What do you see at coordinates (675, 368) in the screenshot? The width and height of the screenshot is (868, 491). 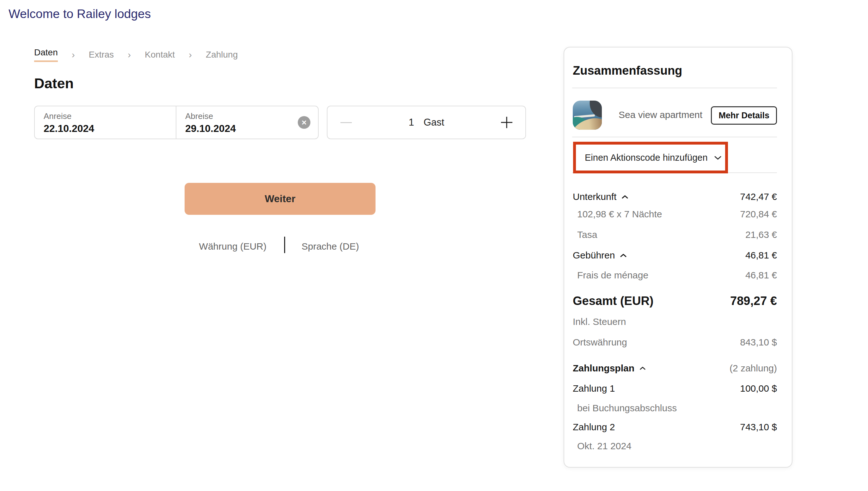 I see `summary-row-payment-plan: Zahlungsplan (2 zahlung)` at bounding box center [675, 368].